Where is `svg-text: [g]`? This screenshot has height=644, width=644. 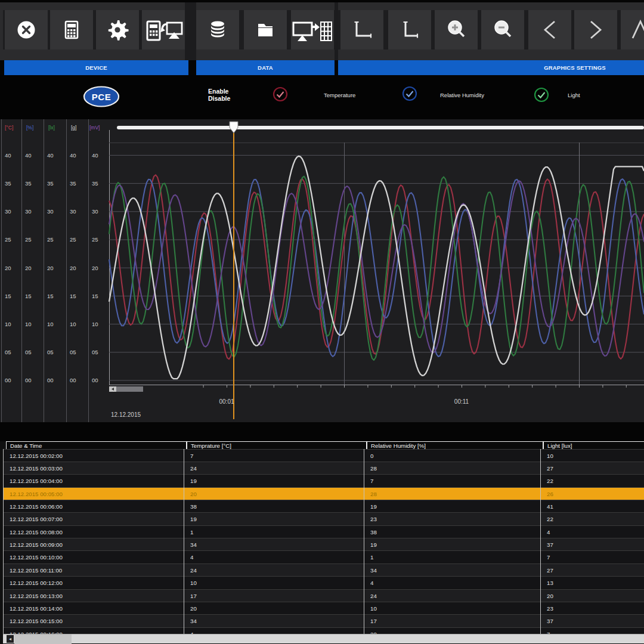 svg-text: [g] is located at coordinates (74, 128).